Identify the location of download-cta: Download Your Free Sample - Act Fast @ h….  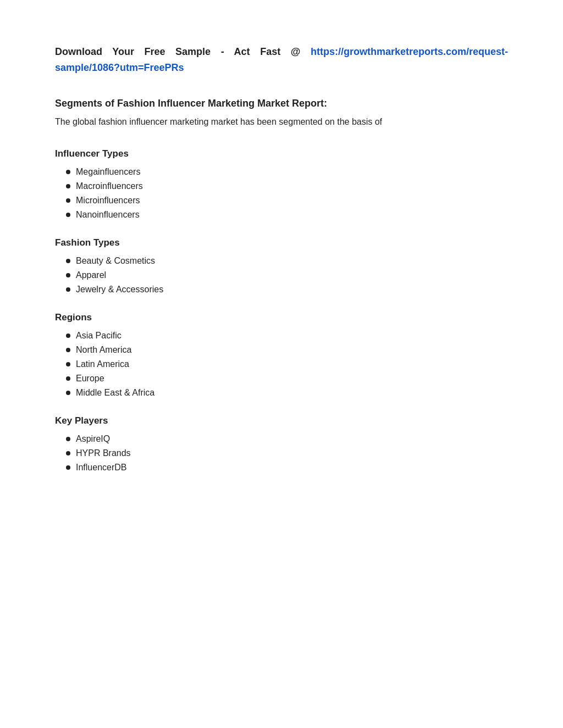
(282, 60).